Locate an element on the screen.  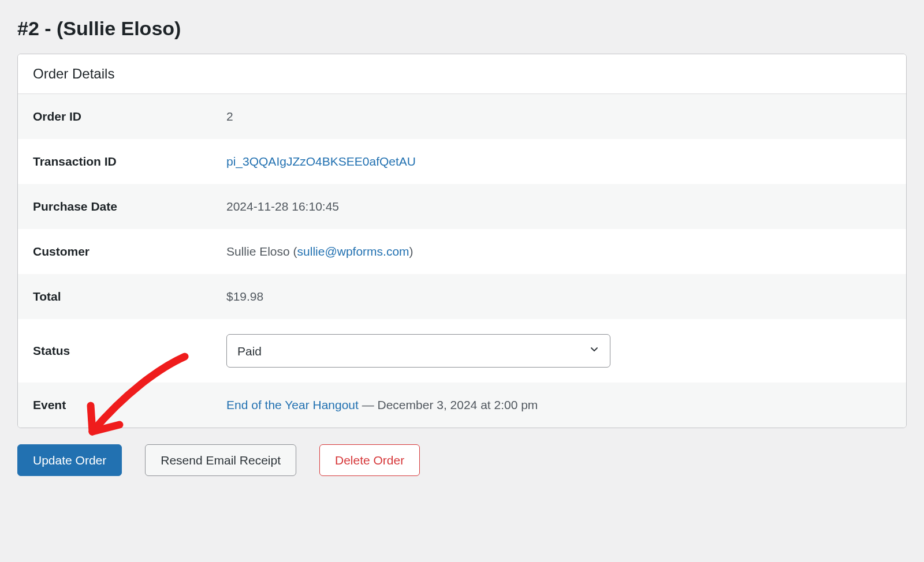
action-bar: Update Order Resend Email Receipt Delete… is located at coordinates (462, 460).